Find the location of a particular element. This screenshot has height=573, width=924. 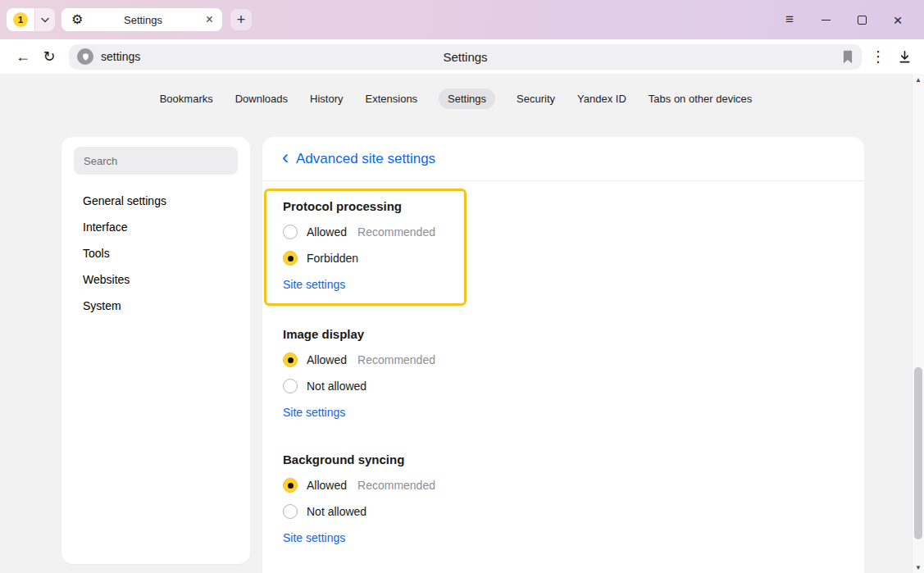

nav-item-security: Security is located at coordinates (536, 98).